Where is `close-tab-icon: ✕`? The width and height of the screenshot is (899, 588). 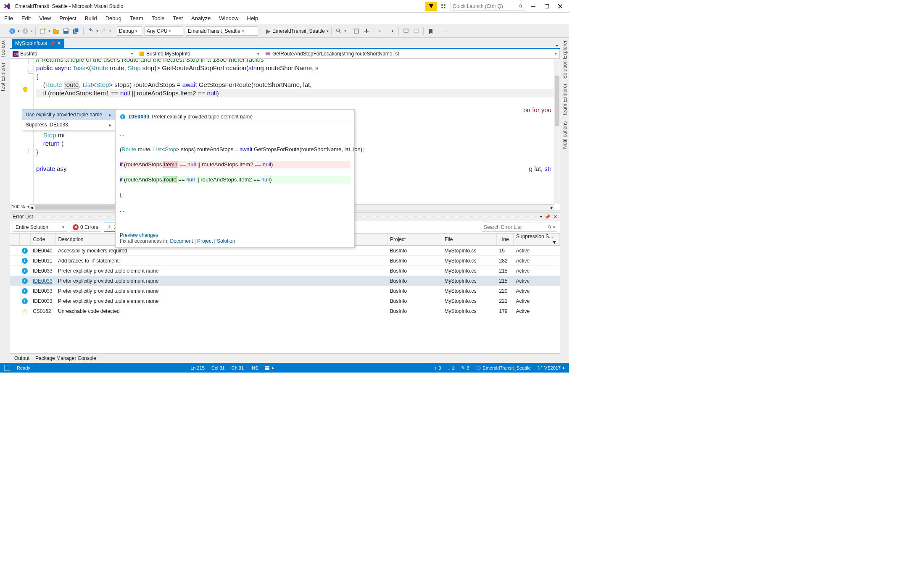
close-tab-icon: ✕ is located at coordinates (59, 44).